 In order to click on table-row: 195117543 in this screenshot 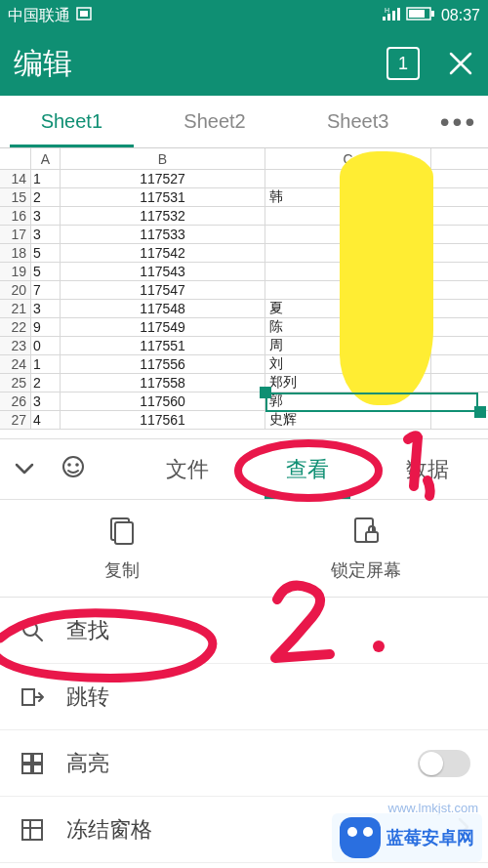, I will do `click(244, 271)`.